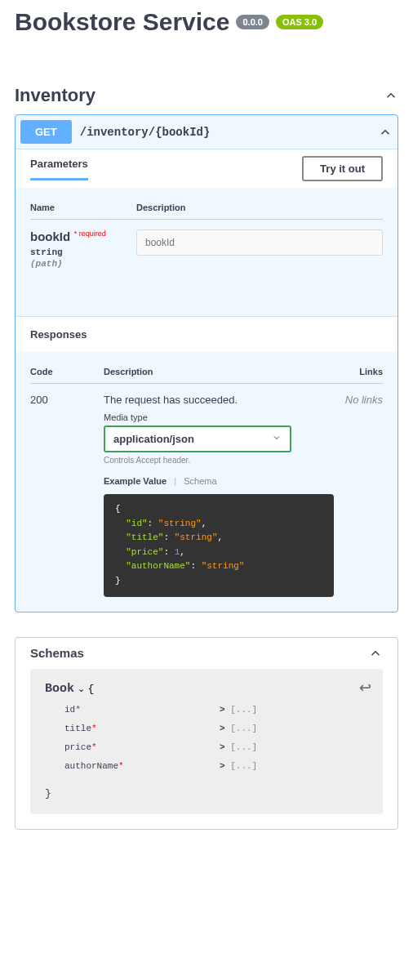  Describe the element at coordinates (56, 96) in the screenshot. I see `tag-name: Inventory` at that location.